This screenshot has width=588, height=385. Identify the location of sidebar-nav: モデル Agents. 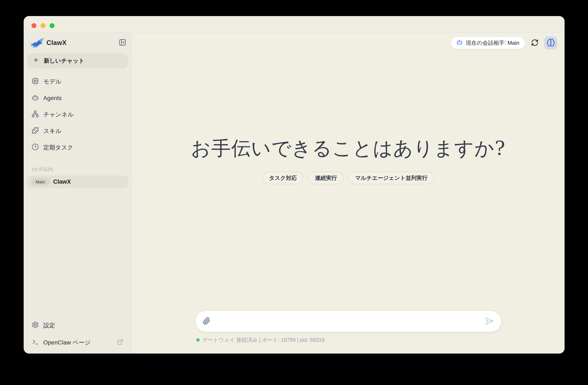
(78, 115).